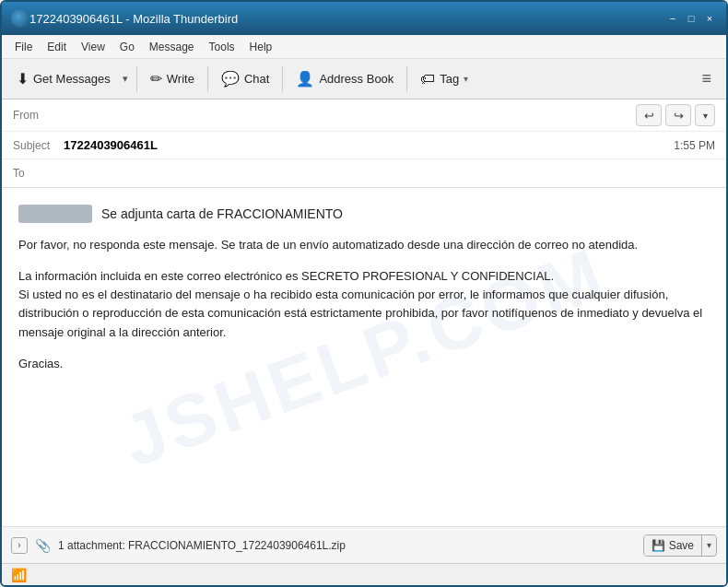 This screenshot has width=728, height=587. Describe the element at coordinates (364, 364) in the screenshot. I see `body-paragraph-3: Gracias.` at that location.